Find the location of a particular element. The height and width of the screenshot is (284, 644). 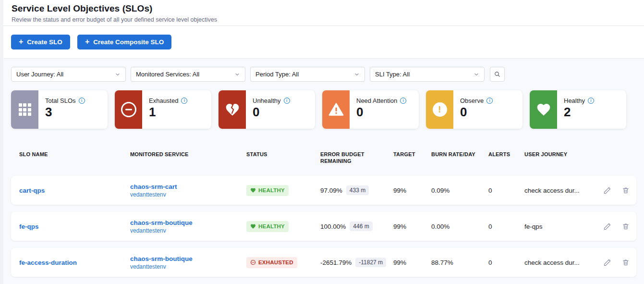

table-row: fe-access-duration chaos-srm-boutique ve… is located at coordinates (324, 262).